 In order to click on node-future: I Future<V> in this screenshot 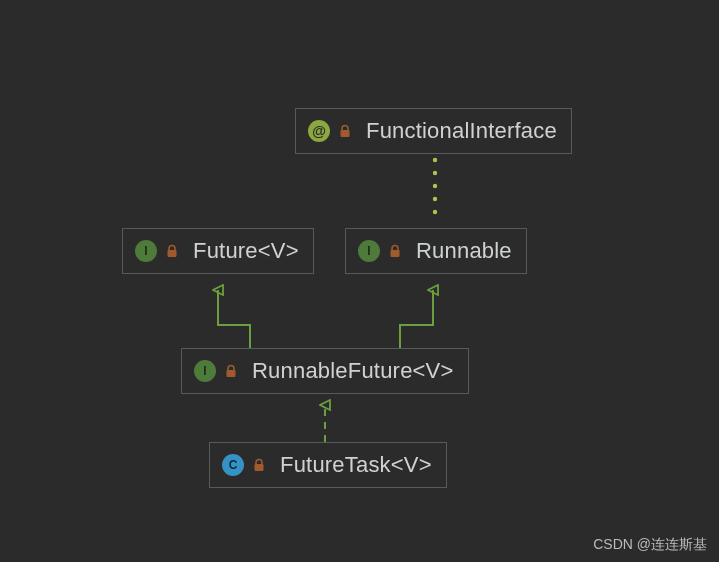, I will do `click(218, 251)`.